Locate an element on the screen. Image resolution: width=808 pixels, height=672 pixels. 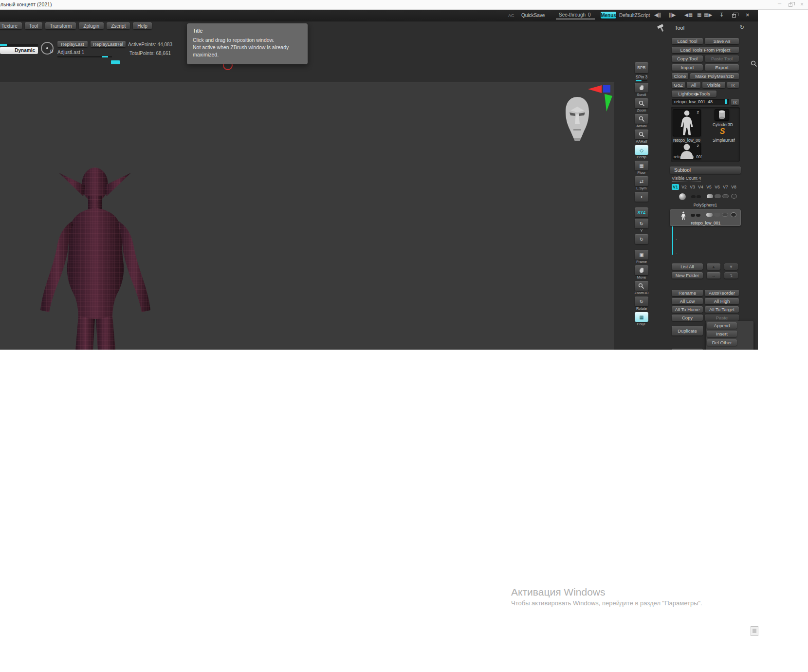
subtool-tab-v1: V1 is located at coordinates (676, 187).